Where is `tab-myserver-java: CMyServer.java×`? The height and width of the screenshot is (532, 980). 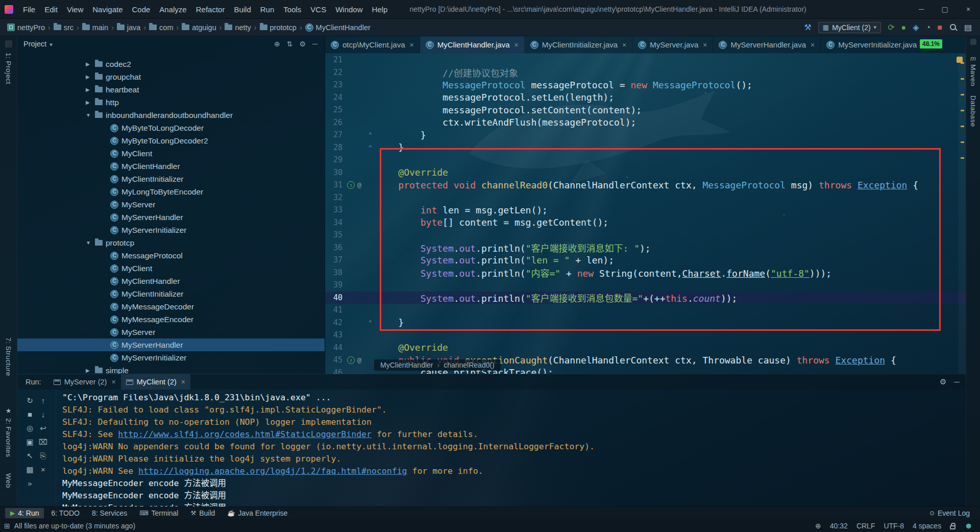
tab-myserver-java: CMyServer.java× is located at coordinates (673, 45).